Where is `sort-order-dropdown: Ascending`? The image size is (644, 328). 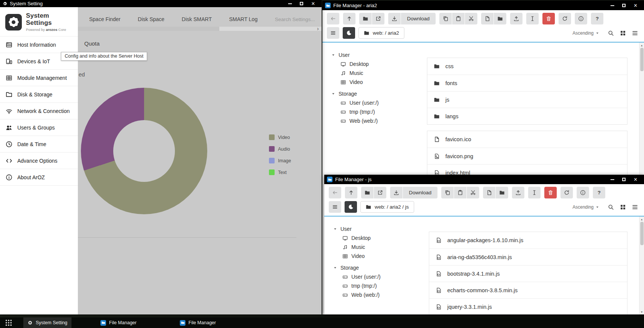 sort-order-dropdown: Ascending is located at coordinates (586, 207).